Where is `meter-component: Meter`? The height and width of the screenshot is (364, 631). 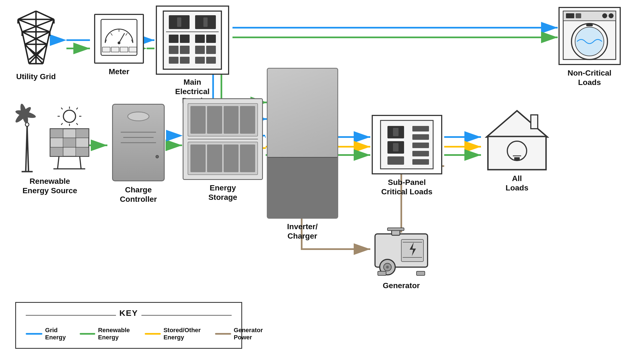
meter-component: Meter is located at coordinates (119, 45).